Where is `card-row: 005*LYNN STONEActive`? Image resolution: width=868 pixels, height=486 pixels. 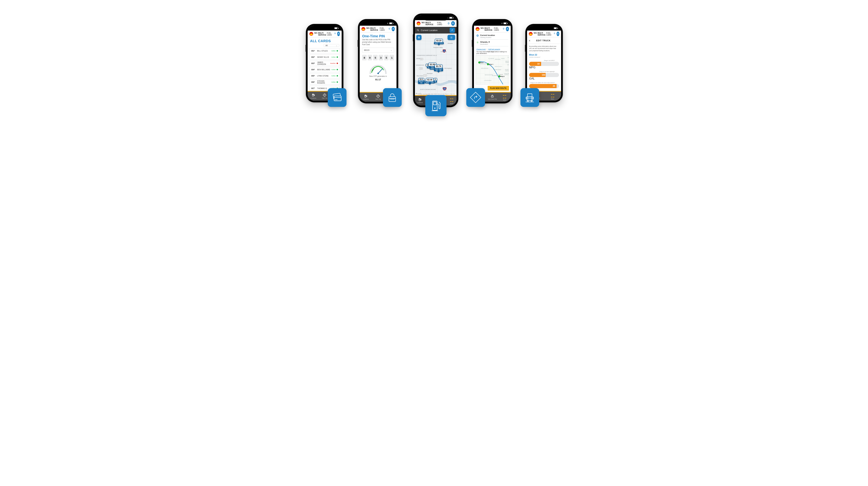 card-row: 005*LYNN STONEActive is located at coordinates (325, 76).